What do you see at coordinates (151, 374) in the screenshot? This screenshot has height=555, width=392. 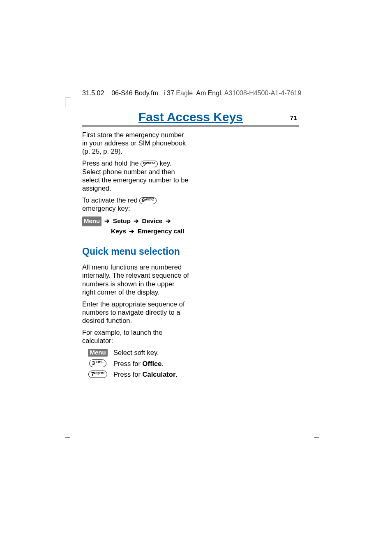 I see `step-7-text: Press for Calculator.` at bounding box center [151, 374].